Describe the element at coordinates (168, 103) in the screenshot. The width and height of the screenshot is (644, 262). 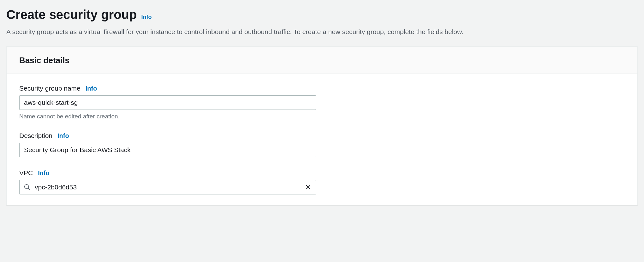
I see `security-group-name-input` at that location.